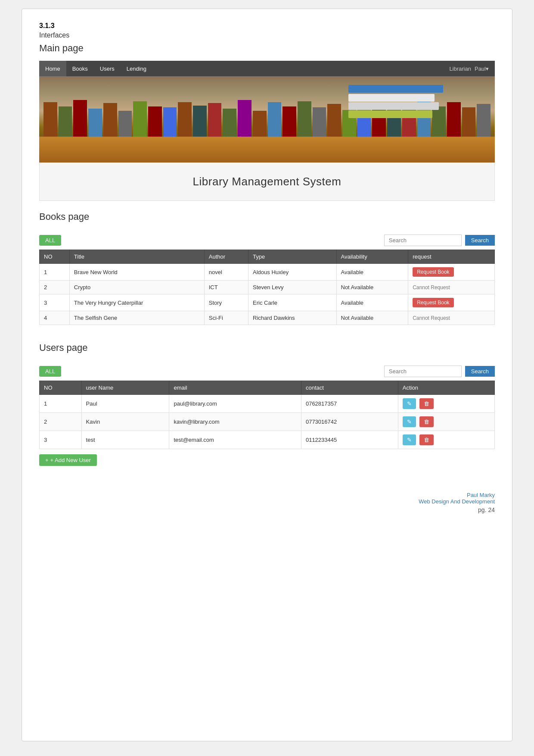 Image resolution: width=534 pixels, height=756 pixels. Describe the element at coordinates (267, 495) in the screenshot. I see `footer-name: Paul Marky` at that location.